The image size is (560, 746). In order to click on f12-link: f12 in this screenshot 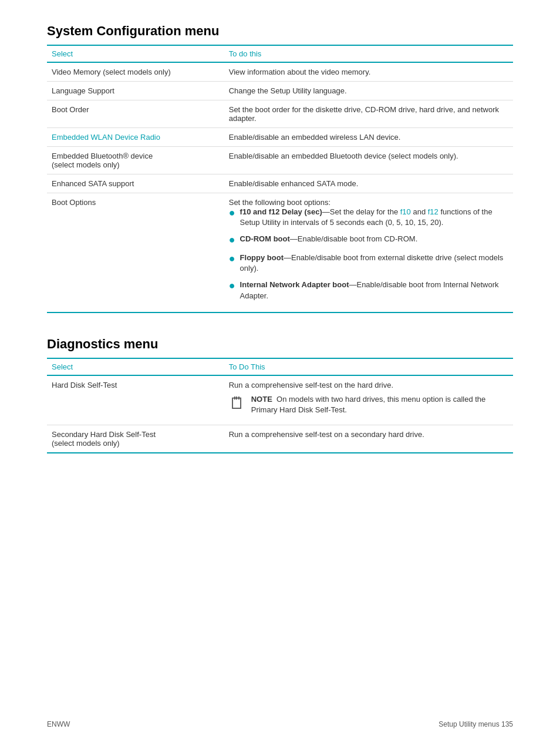, I will do `click(433, 211)`.